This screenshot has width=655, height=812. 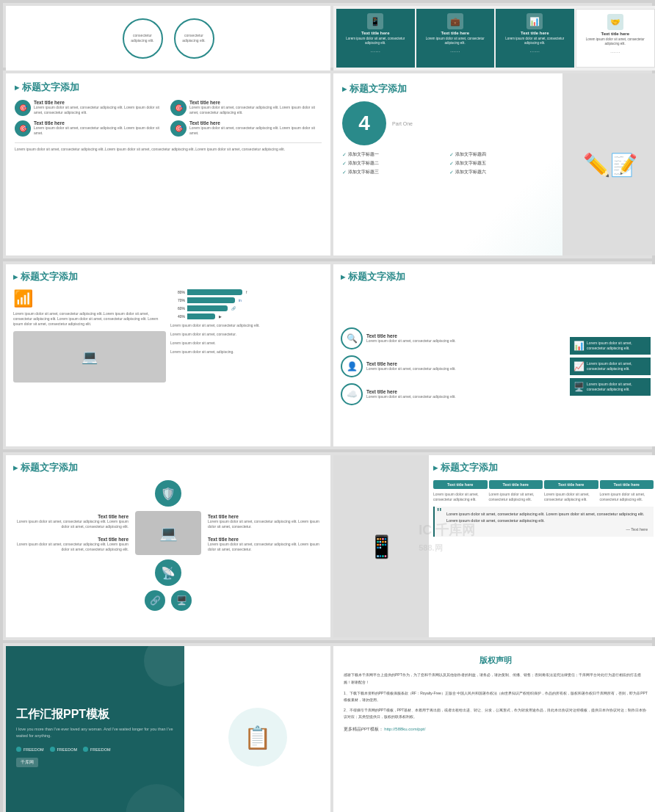 I want to click on s2r-check-6: 添加文字标题六, so click(x=502, y=172).